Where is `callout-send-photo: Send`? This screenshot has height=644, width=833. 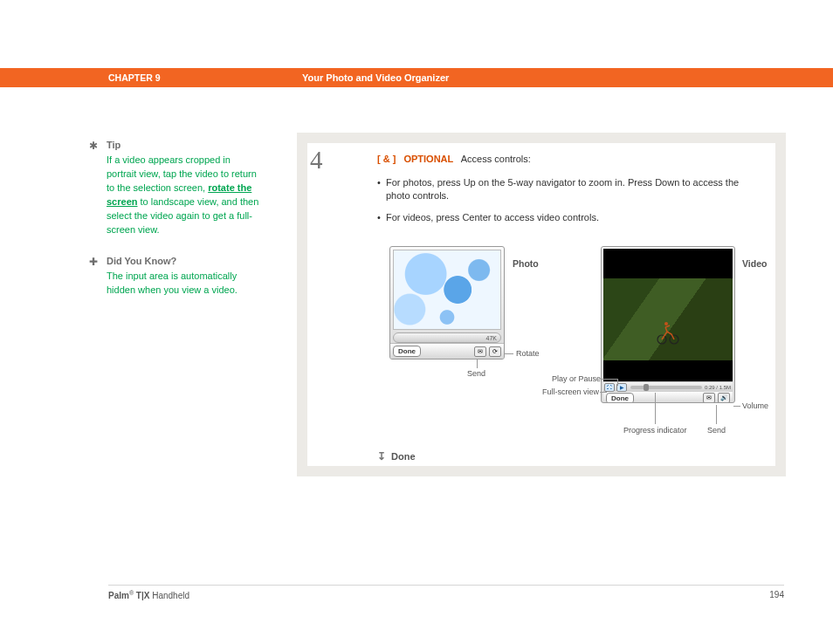 callout-send-photo: Send is located at coordinates (477, 373).